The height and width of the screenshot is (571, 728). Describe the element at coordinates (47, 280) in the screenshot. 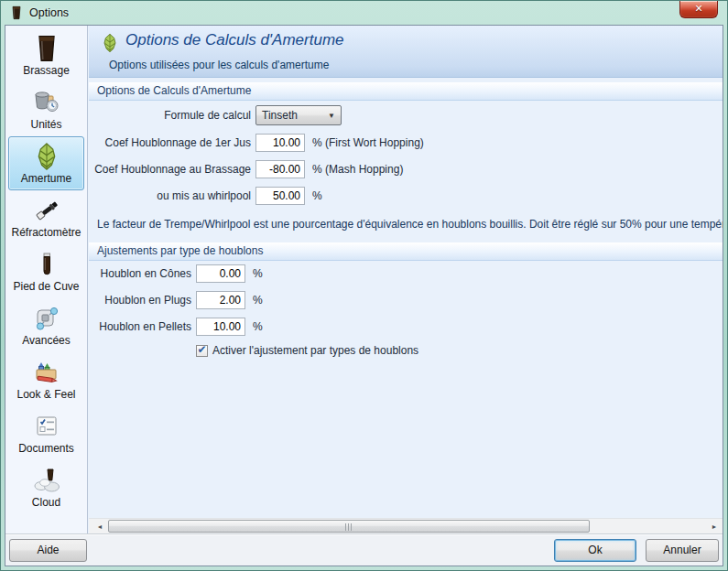

I see `category-sidebar: Brassage Unités Amertume Réfractomètre P` at that location.